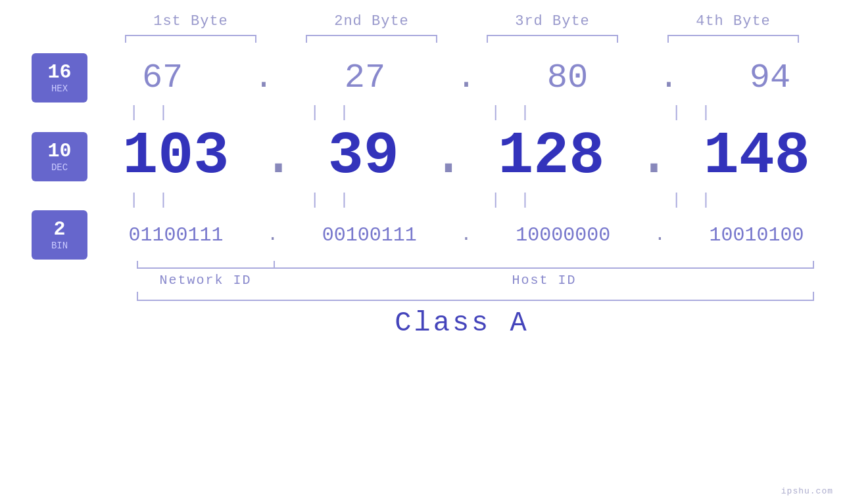 The width and height of the screenshot is (845, 504). Describe the element at coordinates (422, 78) in the screenshot. I see `hex-row: 16 HEX 67 . 27 . 80 . 94` at that location.